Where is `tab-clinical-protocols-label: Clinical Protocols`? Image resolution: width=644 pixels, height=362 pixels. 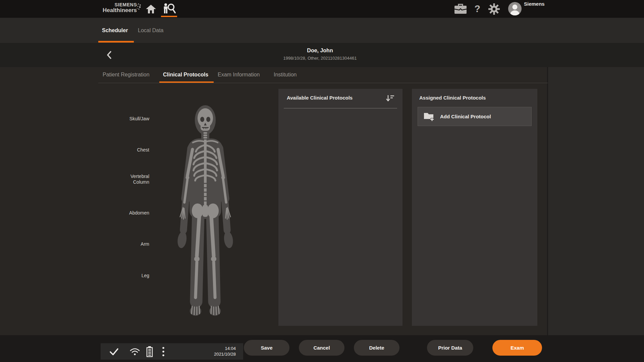
tab-clinical-protocols-label: Clinical Protocols is located at coordinates (186, 75).